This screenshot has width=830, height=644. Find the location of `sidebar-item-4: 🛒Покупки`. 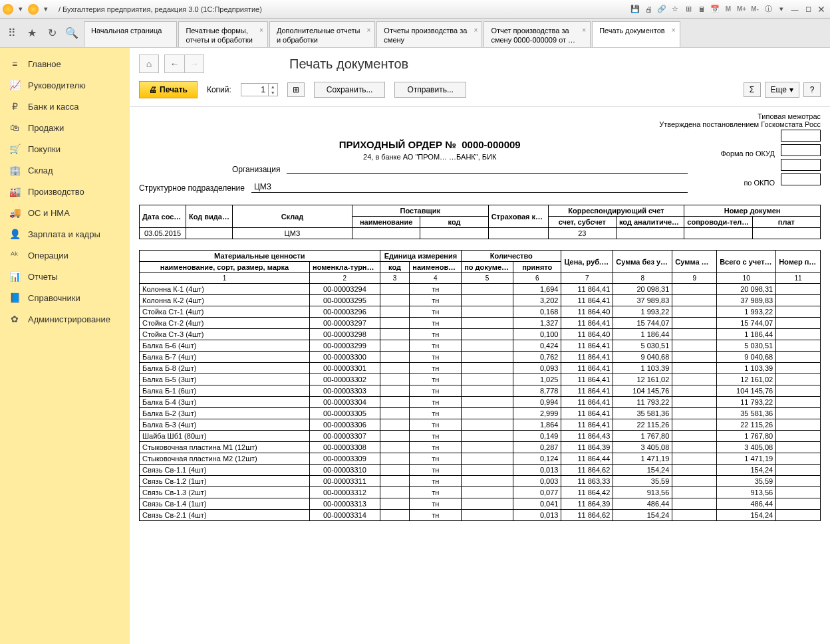

sidebar-item-4: 🛒Покупки is located at coordinates (65, 149).